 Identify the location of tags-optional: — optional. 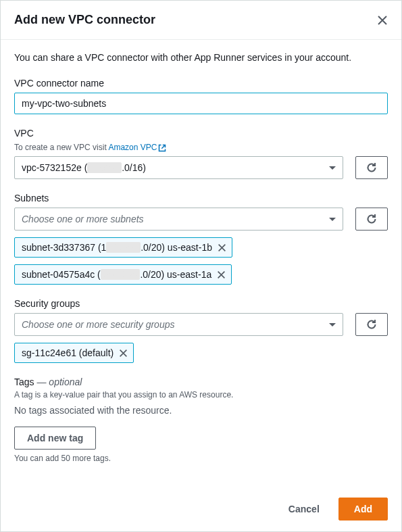
(59, 382).